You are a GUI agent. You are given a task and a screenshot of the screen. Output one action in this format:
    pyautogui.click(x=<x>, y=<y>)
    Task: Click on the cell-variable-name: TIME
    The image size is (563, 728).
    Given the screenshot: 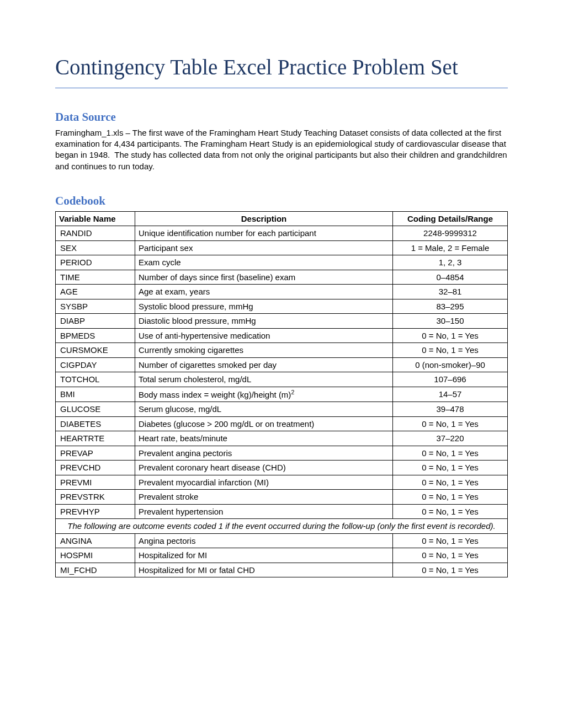 What is the action you would take?
    pyautogui.click(x=95, y=277)
    